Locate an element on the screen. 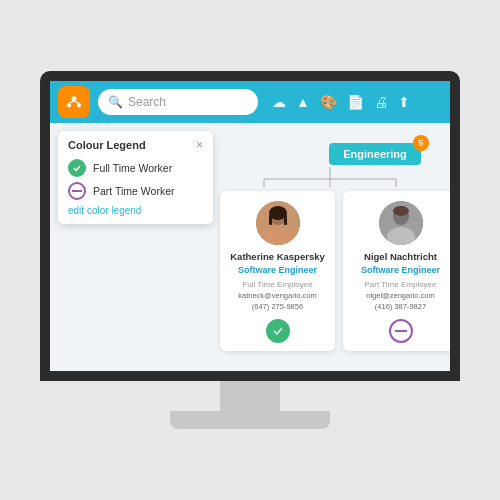 The width and height of the screenshot is (500, 500). search-icon: 🔍 is located at coordinates (116, 102).